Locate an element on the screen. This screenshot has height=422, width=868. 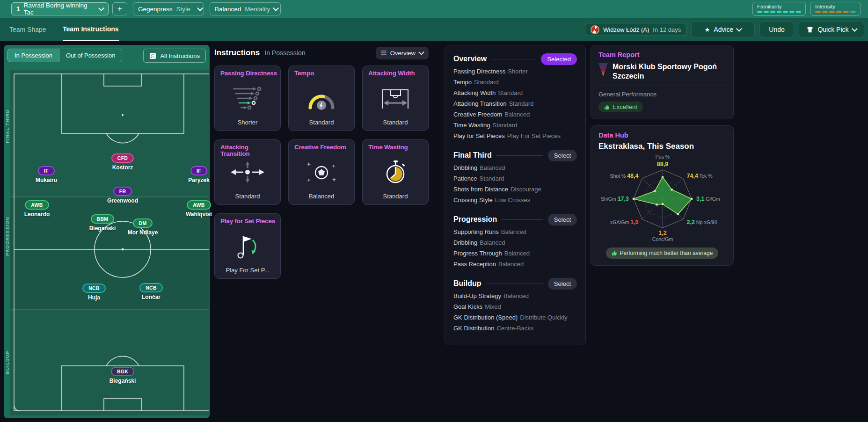
instructions-context: In Possession is located at coordinates (284, 53).